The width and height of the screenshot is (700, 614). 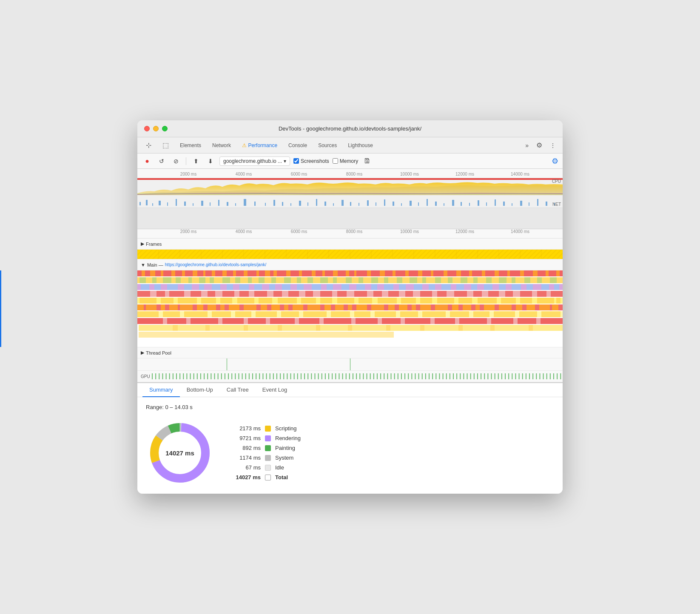 What do you see at coordinates (350, 353) in the screenshot?
I see `thread-pool-header: ▶ Thread Pool` at bounding box center [350, 353].